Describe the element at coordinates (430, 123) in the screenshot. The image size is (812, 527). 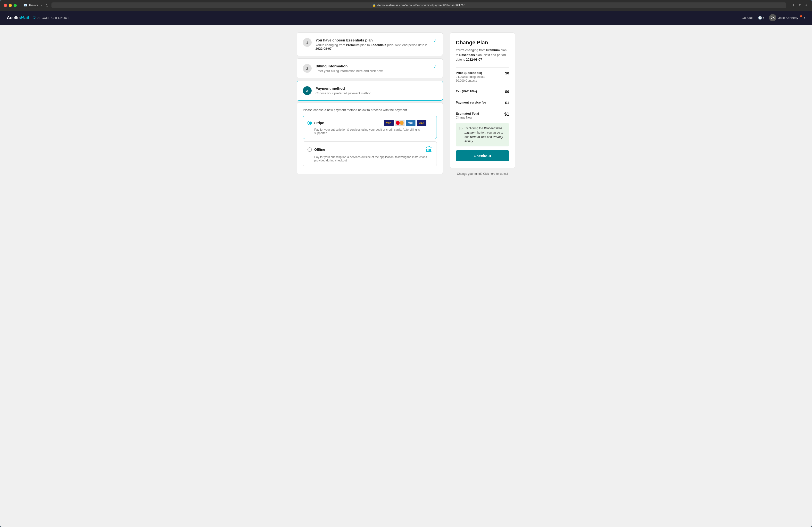
I see `more-cards-icon: ···` at that location.